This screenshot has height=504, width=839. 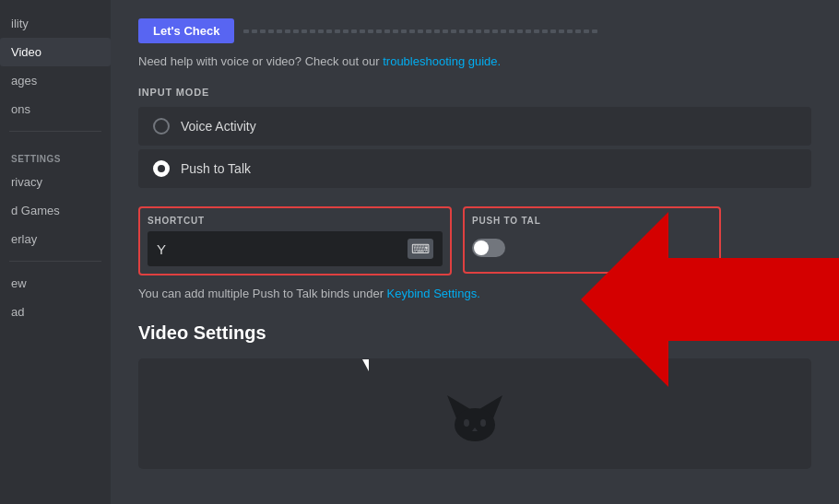 I want to click on sidebar-item-video: Video, so click(x=55, y=52).